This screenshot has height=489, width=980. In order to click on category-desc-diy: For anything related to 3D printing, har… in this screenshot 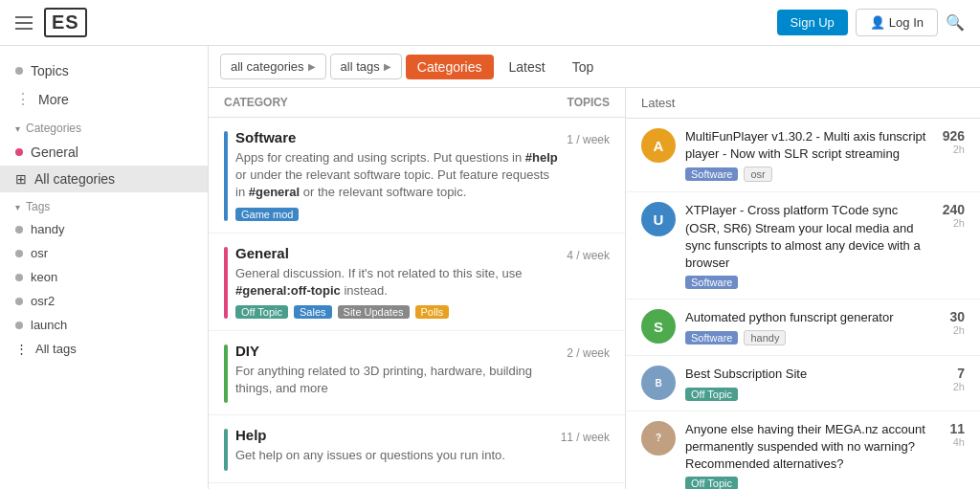, I will do `click(397, 380)`.